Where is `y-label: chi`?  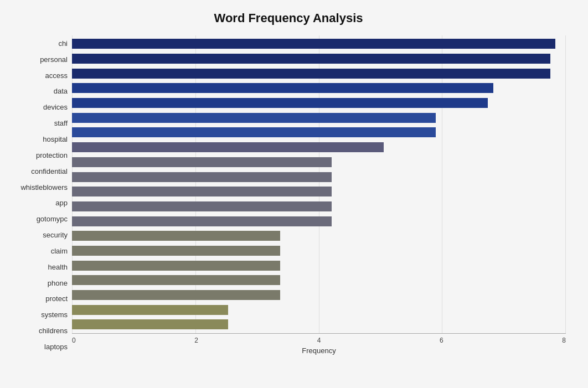
y-label: chi is located at coordinates (39, 43).